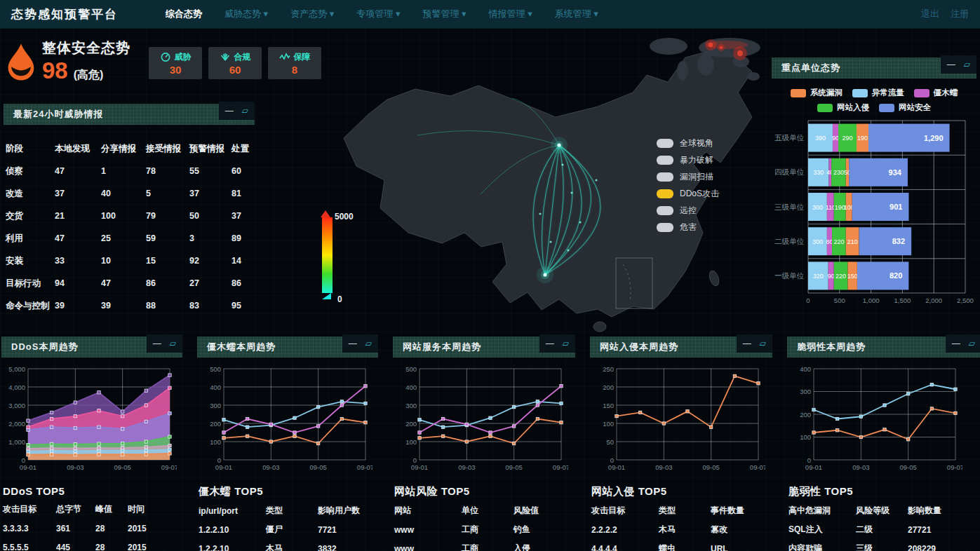  What do you see at coordinates (129, 114) in the screenshot?
I see `threat-intel-header: 最新24小时威胁情报 —▱` at bounding box center [129, 114].